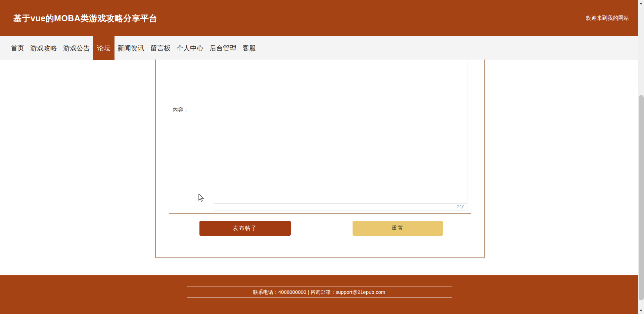 The height and width of the screenshot is (314, 644). I want to click on scroll-up-arrow-icon, so click(641, 3).